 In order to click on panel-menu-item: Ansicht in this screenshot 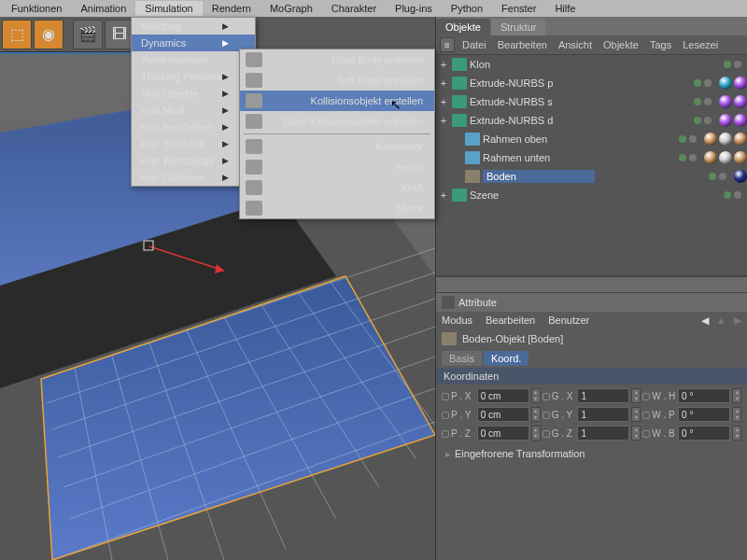, I will do `click(575, 45)`.